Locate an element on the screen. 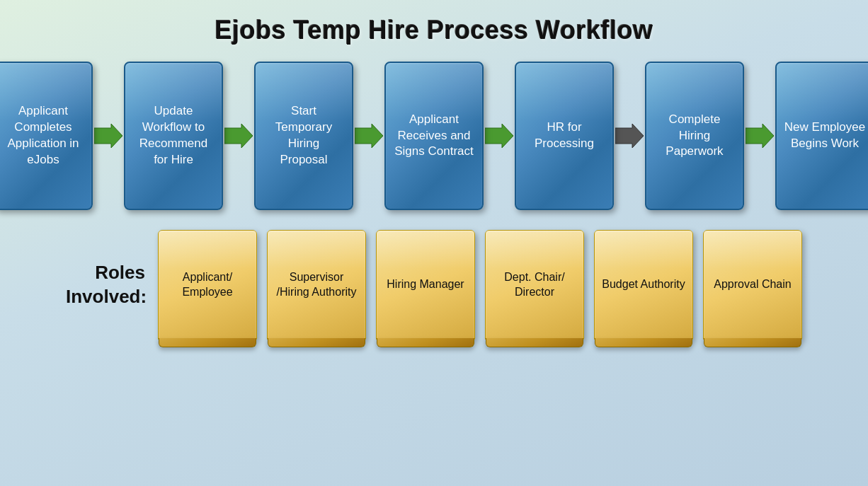 This screenshot has width=868, height=486. step-step7: New Employee Begins Work is located at coordinates (821, 136).